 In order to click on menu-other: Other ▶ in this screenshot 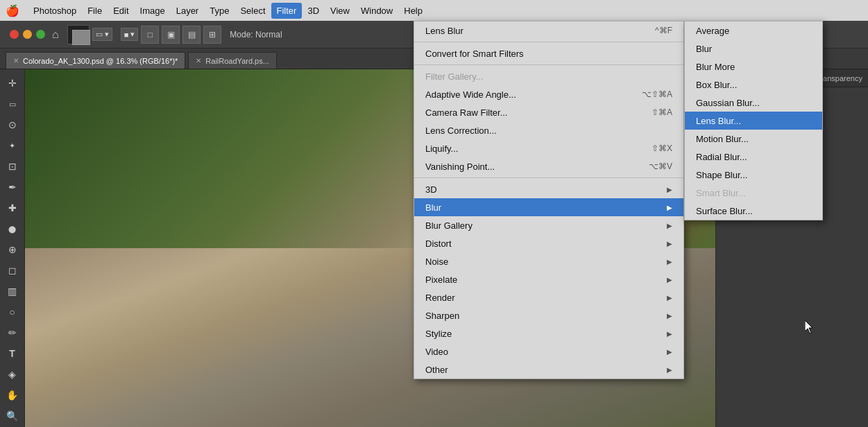, I will do `click(549, 369)`.